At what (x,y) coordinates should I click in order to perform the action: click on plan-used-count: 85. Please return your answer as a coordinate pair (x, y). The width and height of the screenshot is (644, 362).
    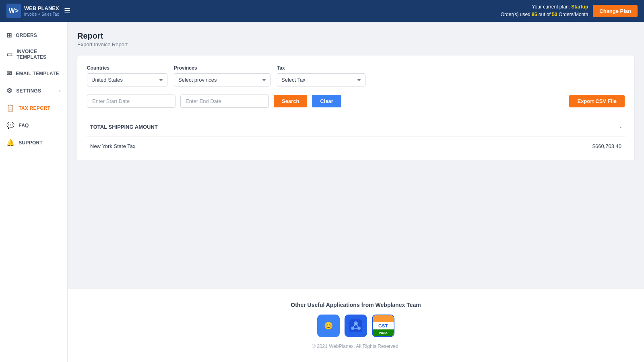
    Looking at the image, I should click on (535, 14).